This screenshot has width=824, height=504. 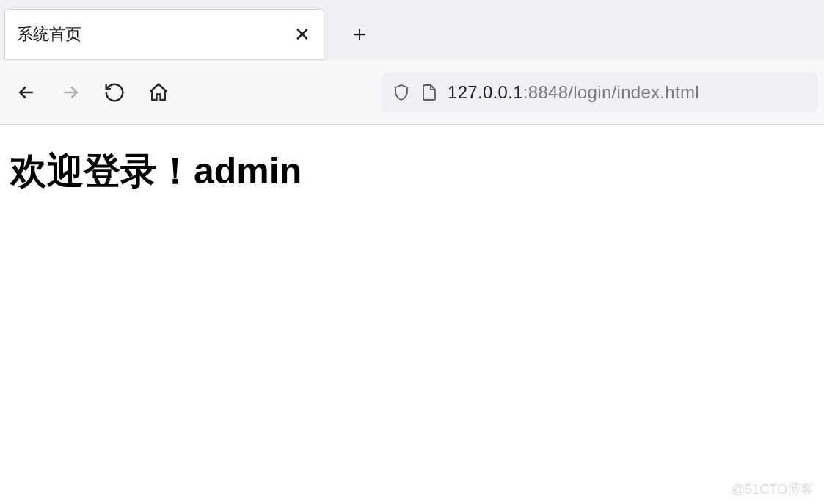 I want to click on arrow-right-icon, so click(x=70, y=92).